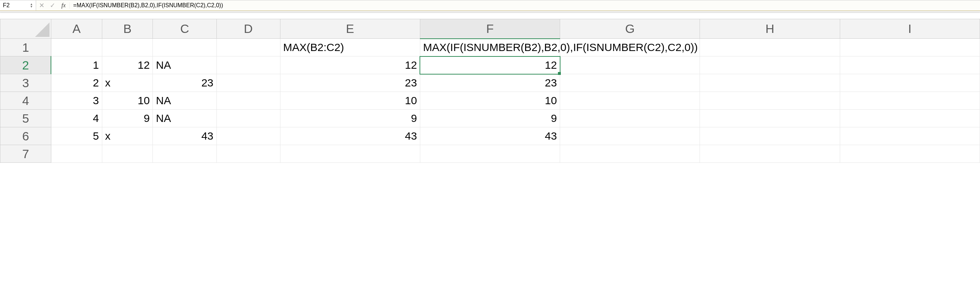 The width and height of the screenshot is (980, 288). What do you see at coordinates (910, 101) in the screenshot?
I see `cell-I4` at bounding box center [910, 101].